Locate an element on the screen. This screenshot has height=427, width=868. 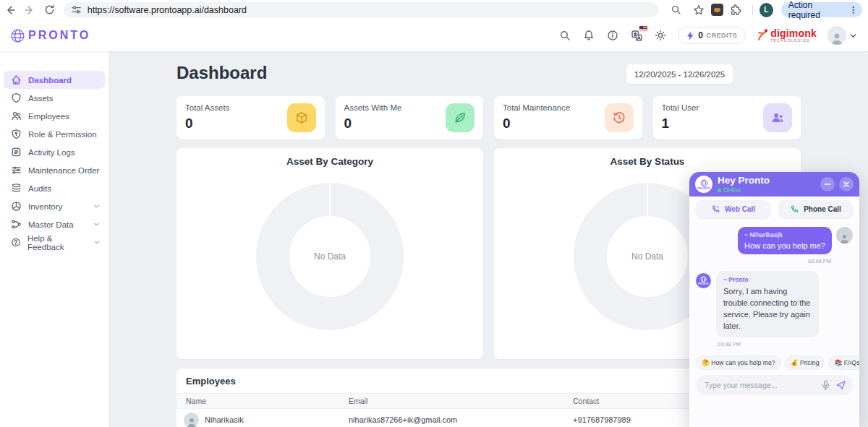
bot-bubble: ~ Pronto Sorry, I am having trouble conn… is located at coordinates (767, 304).